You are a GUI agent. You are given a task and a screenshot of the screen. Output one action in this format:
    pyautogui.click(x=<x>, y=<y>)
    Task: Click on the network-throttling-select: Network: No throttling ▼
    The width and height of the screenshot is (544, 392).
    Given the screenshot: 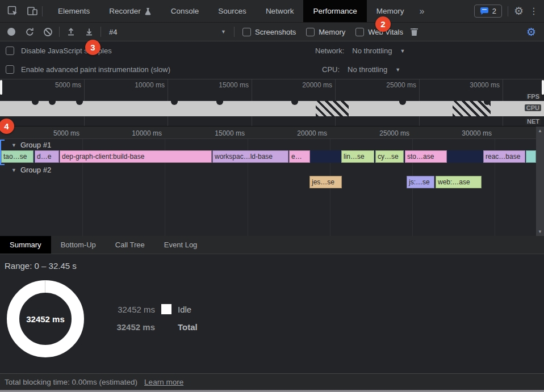 What is the action you would take?
    pyautogui.click(x=360, y=51)
    